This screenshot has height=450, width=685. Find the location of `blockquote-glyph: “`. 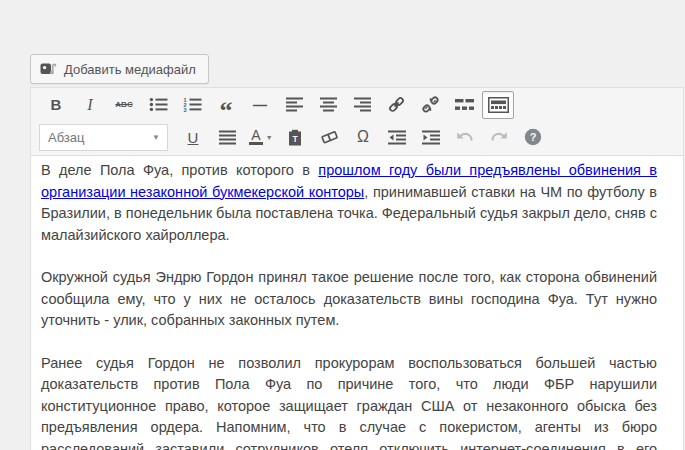

blockquote-glyph: “ is located at coordinates (226, 105).